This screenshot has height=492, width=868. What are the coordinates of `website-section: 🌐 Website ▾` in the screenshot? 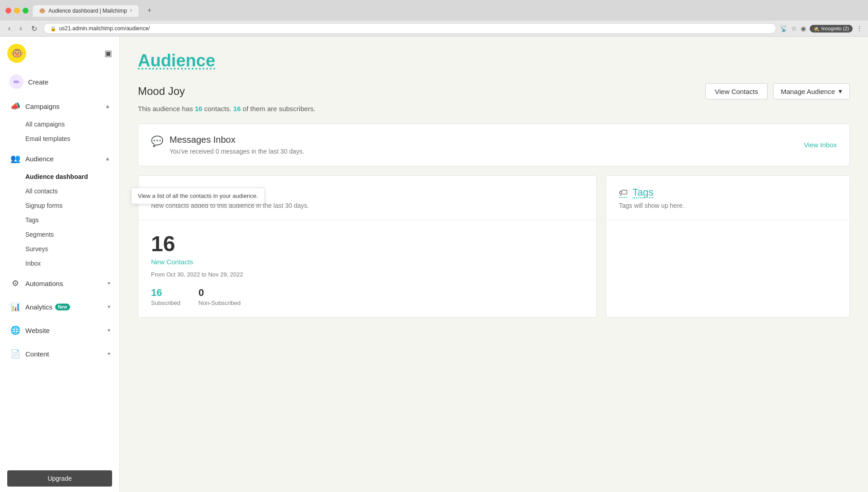 It's located at (60, 330).